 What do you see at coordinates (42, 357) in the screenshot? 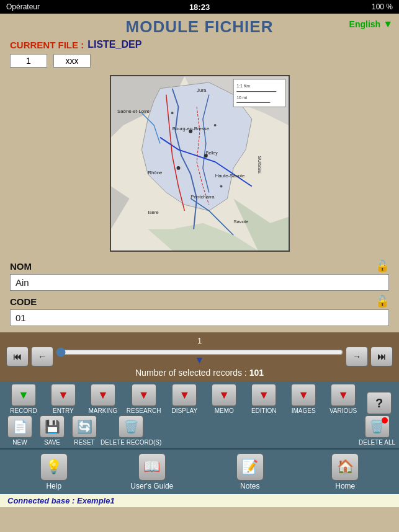
I see `prev-record-button: ←` at bounding box center [42, 357].